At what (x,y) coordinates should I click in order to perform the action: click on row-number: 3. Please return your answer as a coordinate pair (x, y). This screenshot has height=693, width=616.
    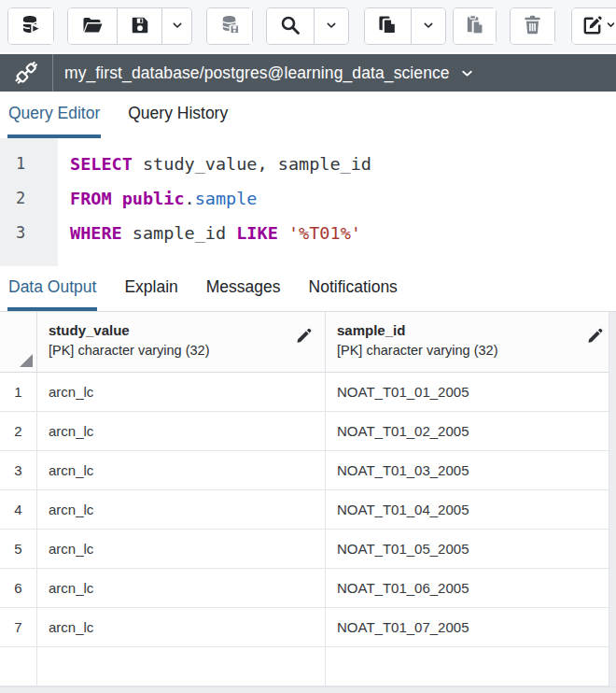
    Looking at the image, I should click on (19, 471).